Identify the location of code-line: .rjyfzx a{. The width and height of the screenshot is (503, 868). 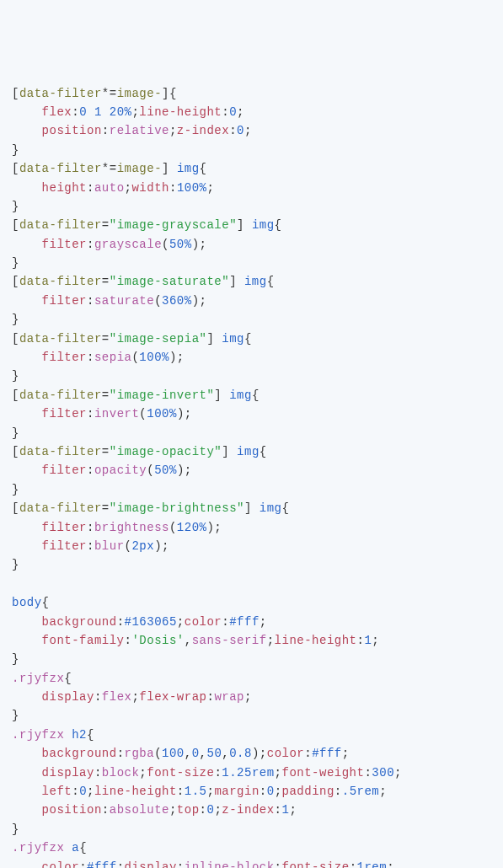
(251, 848).